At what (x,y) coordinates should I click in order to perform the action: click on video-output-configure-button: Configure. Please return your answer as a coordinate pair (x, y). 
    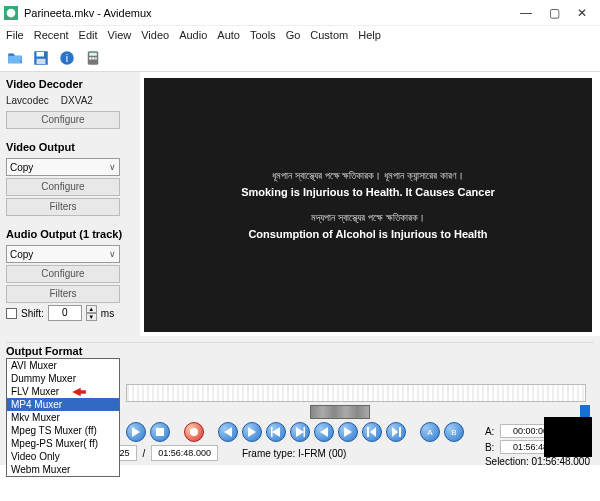
    Looking at the image, I should click on (63, 187).